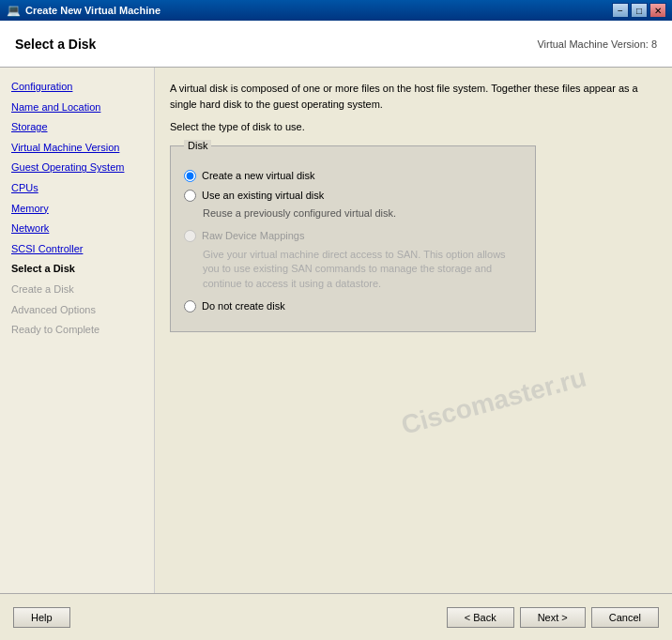 The width and height of the screenshot is (672, 640). I want to click on radio-option-no-disk: Do not create disk, so click(353, 306).